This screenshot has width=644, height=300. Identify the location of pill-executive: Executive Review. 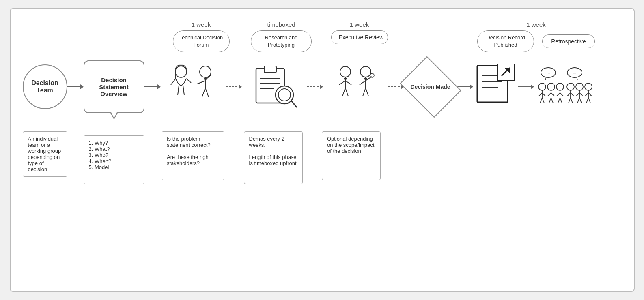
(360, 37).